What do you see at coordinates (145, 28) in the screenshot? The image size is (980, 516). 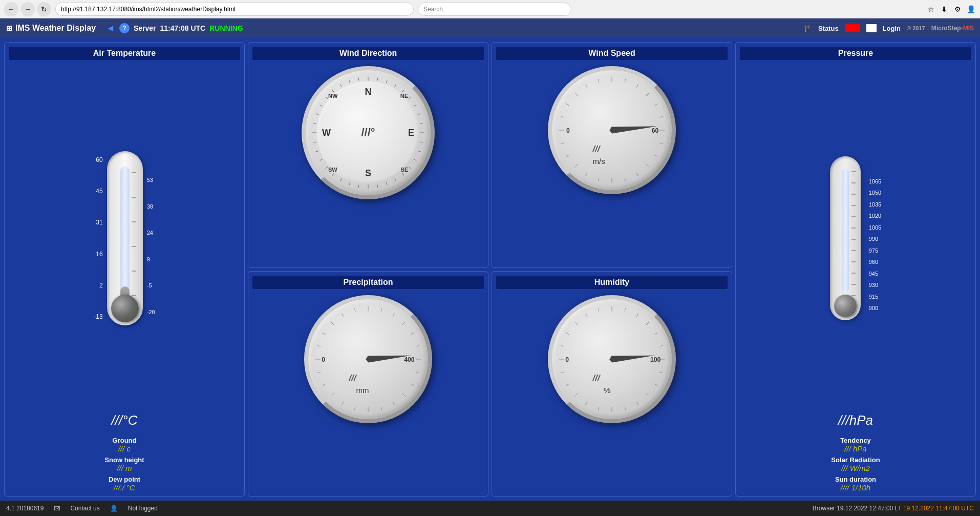 I see `server-label: Server` at bounding box center [145, 28].